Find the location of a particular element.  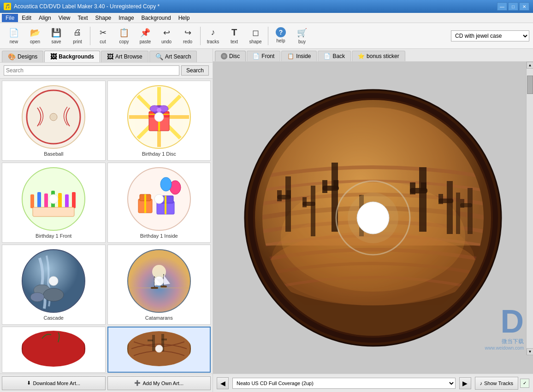

scroll-down-button: ▼ is located at coordinates (530, 352).